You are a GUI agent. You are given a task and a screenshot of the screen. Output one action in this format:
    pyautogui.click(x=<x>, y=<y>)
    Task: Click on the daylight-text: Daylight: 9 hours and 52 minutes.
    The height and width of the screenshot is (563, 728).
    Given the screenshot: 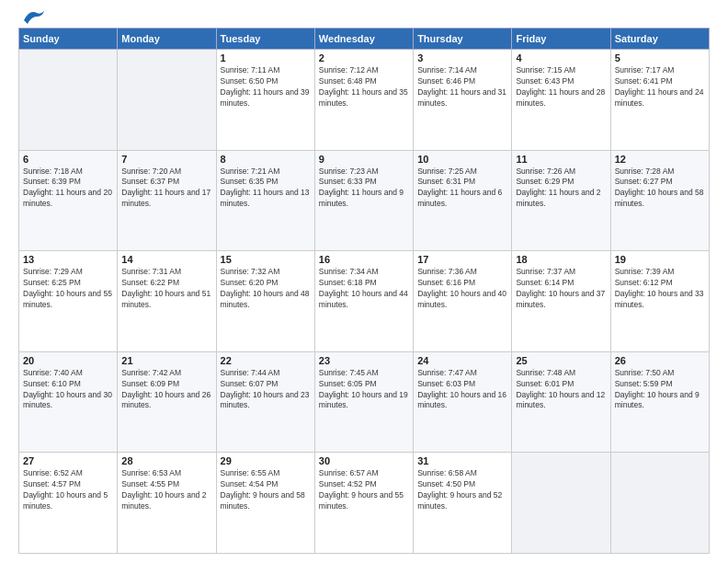 What is the action you would take?
    pyautogui.click(x=460, y=500)
    